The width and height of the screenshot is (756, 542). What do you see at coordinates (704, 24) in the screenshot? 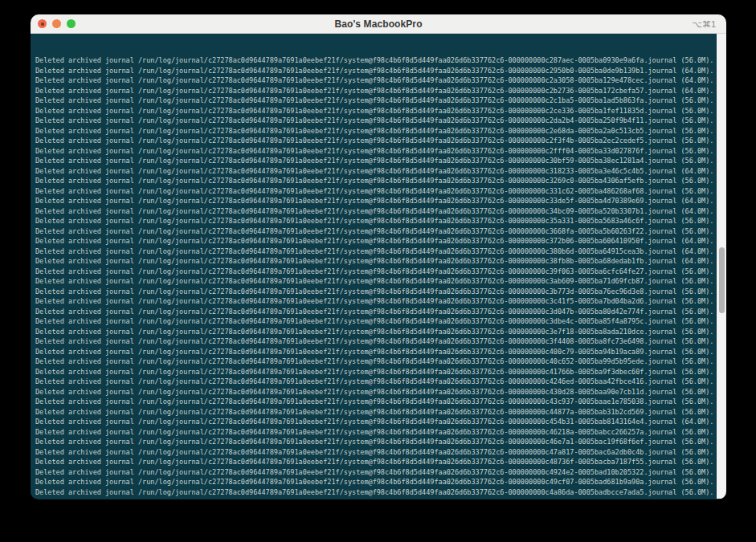
I see `tab-shortcut-badge: ⌥⌘1` at bounding box center [704, 24].